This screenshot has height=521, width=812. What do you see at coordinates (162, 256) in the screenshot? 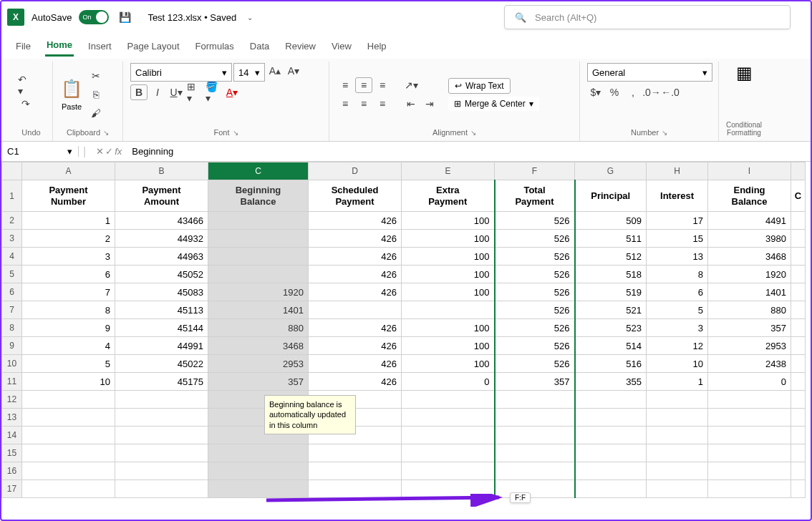
I see `cell: 44963` at bounding box center [162, 256].